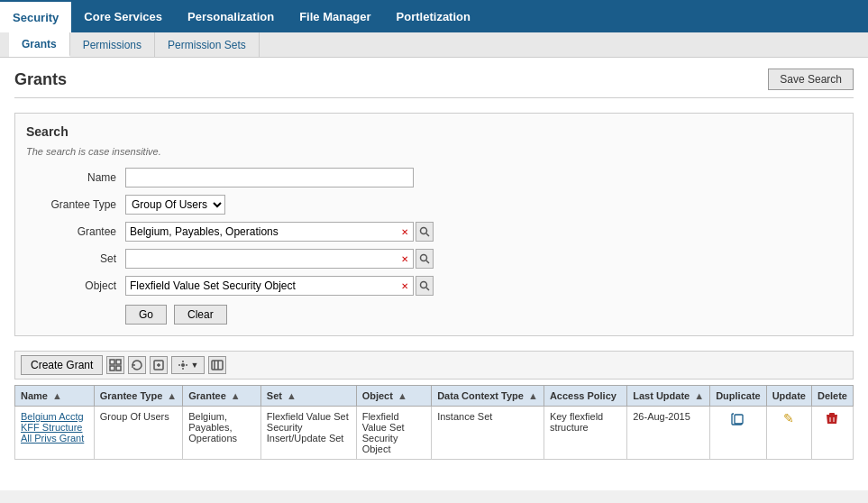 This screenshot has height=503, width=868. I want to click on grantee-row: Grantee ✕, so click(434, 232).